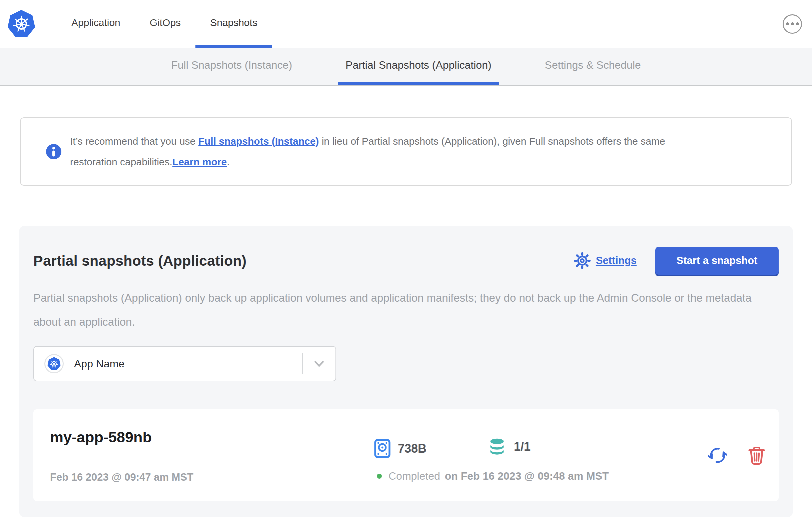 The width and height of the screenshot is (812, 530). I want to click on restore-snapshot-button, so click(718, 455).